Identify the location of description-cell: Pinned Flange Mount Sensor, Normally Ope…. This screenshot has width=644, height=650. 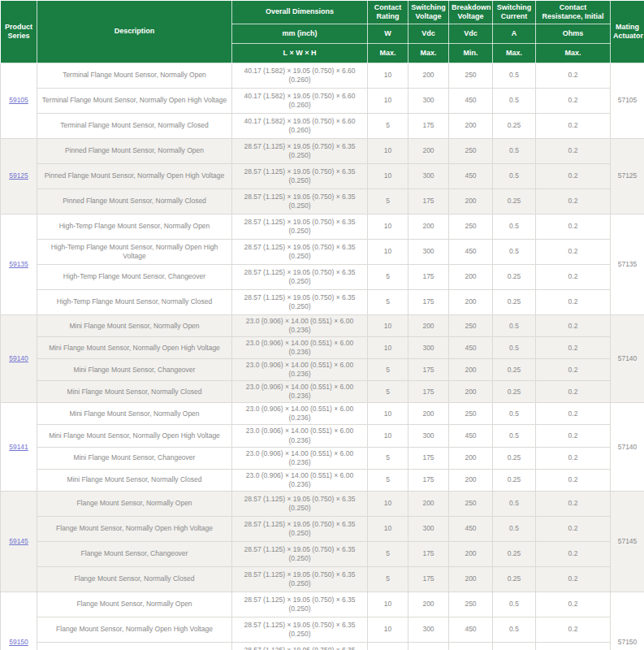
(135, 151).